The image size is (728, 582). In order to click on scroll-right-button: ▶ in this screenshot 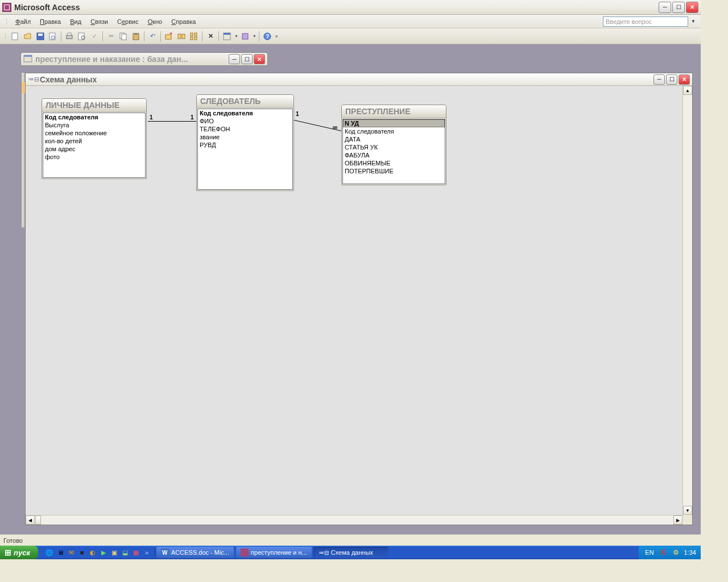, I will do `click(678, 520)`.